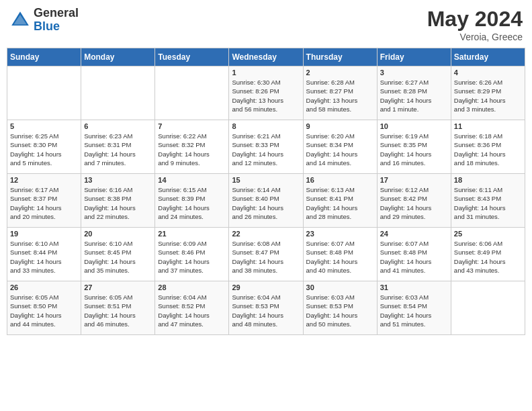 Image resolution: width=532 pixels, height=411 pixels. Describe the element at coordinates (192, 180) in the screenshot. I see `day-number: 14` at that location.